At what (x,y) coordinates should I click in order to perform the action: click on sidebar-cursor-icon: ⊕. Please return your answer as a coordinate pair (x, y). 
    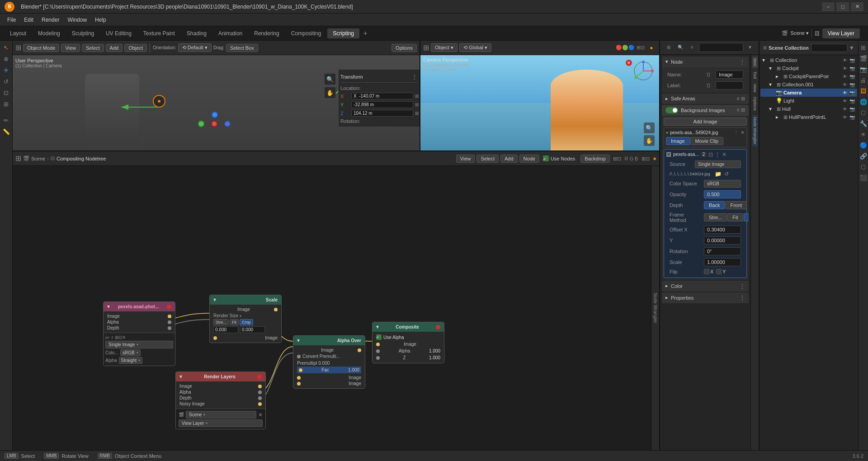
    Looking at the image, I should click on (6, 59).